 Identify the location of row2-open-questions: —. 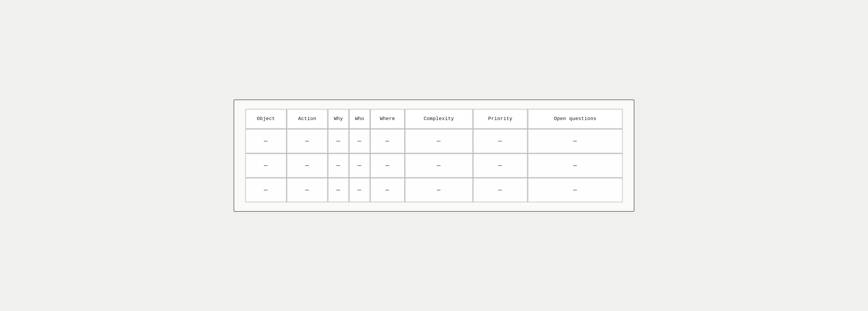
(575, 166).